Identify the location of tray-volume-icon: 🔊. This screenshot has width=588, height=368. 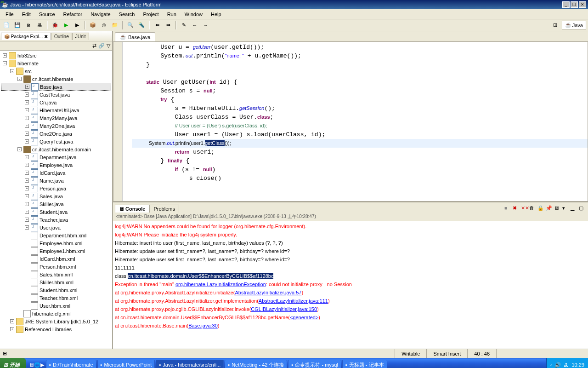
(558, 365).